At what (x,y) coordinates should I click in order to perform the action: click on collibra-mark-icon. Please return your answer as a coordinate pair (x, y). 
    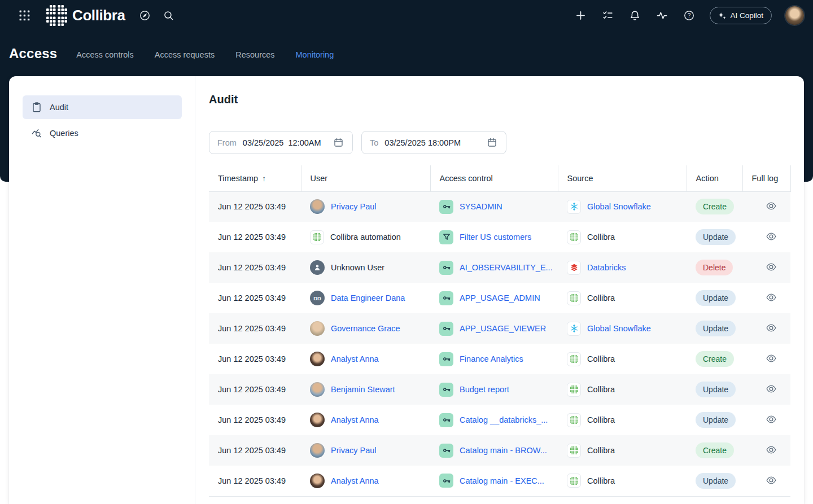
    Looking at the image, I should click on (56, 16).